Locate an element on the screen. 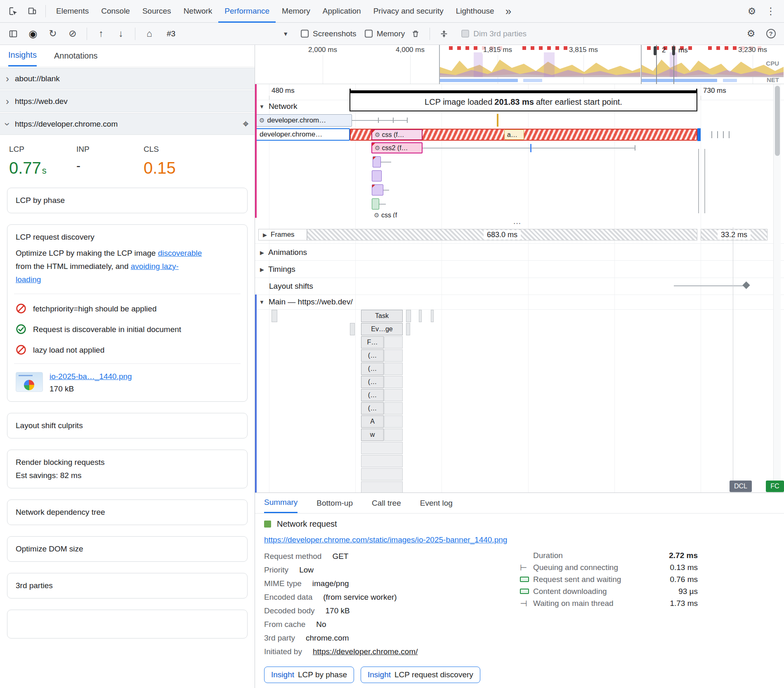 This screenshot has width=784, height=688. home-icon: ⌂ is located at coordinates (149, 34).